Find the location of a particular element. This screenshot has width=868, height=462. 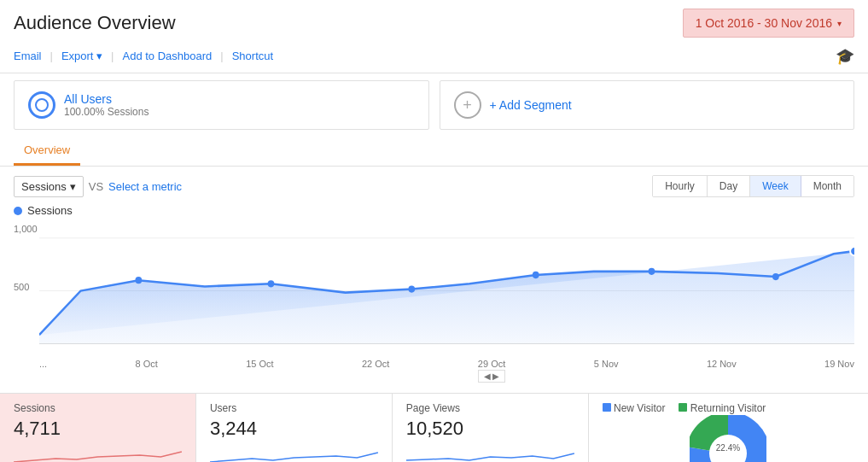

stat-sessions: Sessions 4,711 is located at coordinates (98, 428).